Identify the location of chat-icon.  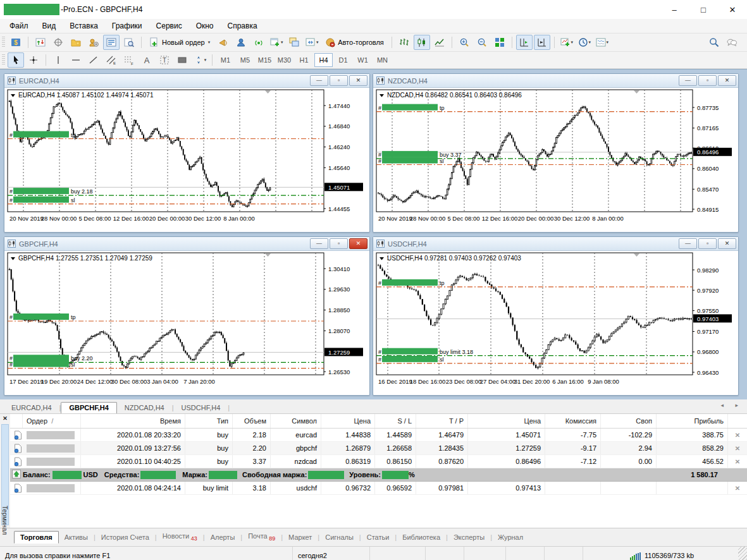
(732, 42).